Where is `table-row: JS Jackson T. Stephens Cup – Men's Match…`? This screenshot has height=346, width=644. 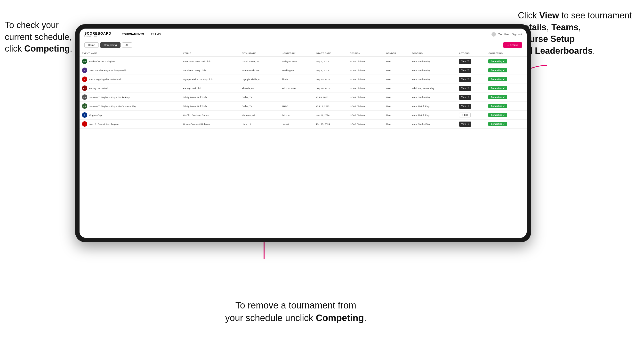
table-row: JS Jackson T. Stephens Cup – Men's Match… is located at coordinates (303, 106).